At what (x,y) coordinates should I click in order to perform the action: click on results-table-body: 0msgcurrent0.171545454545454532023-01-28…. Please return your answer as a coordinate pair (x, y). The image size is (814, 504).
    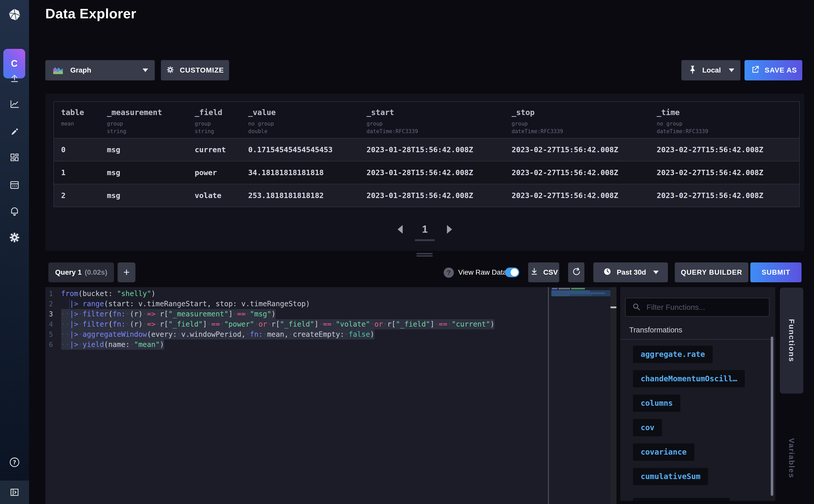
    Looking at the image, I should click on (427, 172).